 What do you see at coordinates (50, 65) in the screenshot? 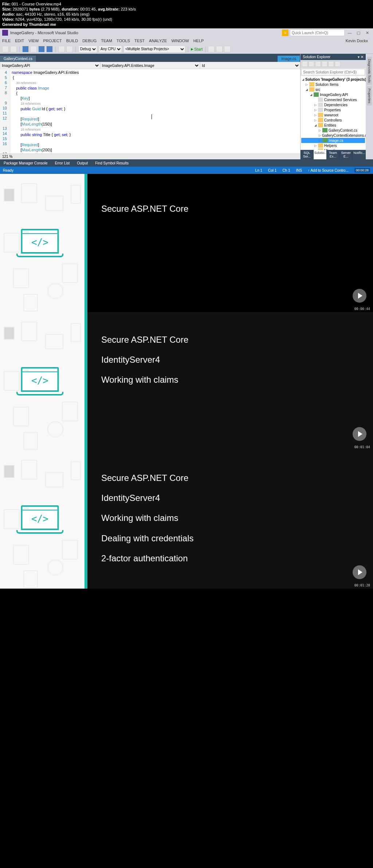
I see `breadcrumb-project: ImageGallery.API` at bounding box center [50, 65].